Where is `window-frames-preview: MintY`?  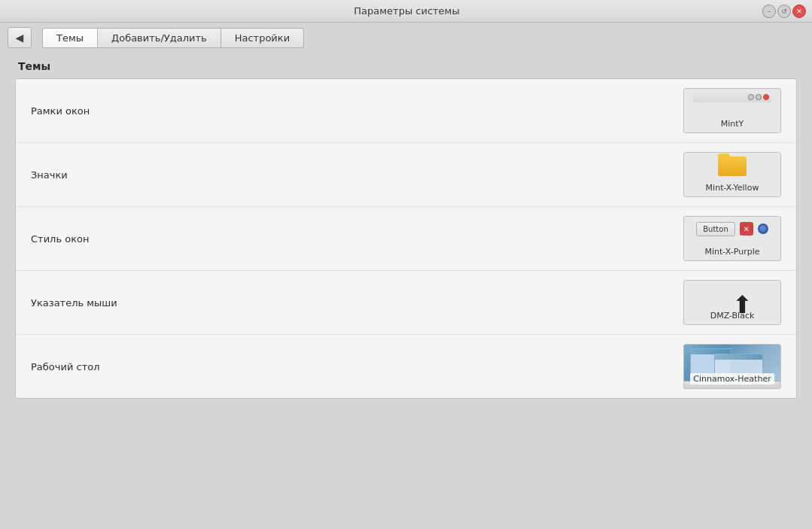
window-frames-preview: MintY is located at coordinates (732, 111).